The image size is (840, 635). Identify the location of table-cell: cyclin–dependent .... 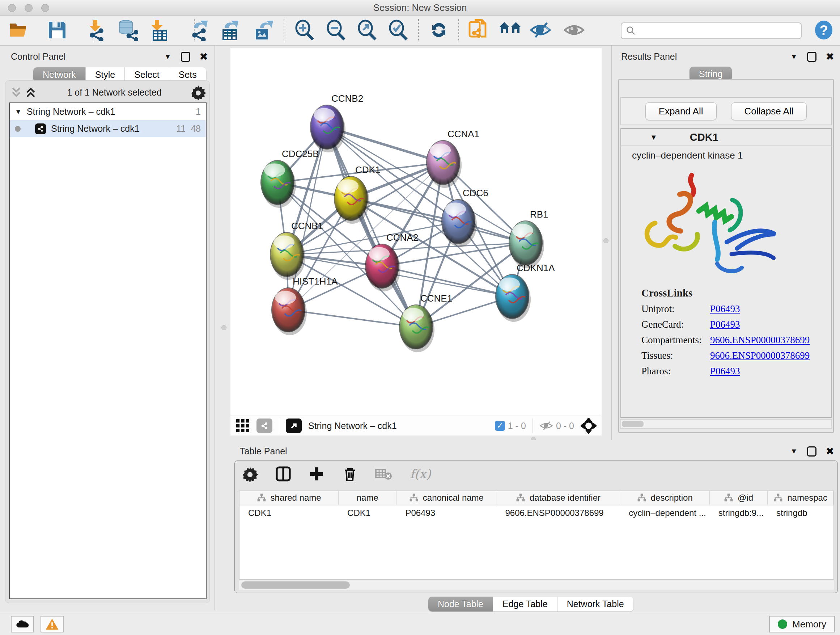
(665, 513).